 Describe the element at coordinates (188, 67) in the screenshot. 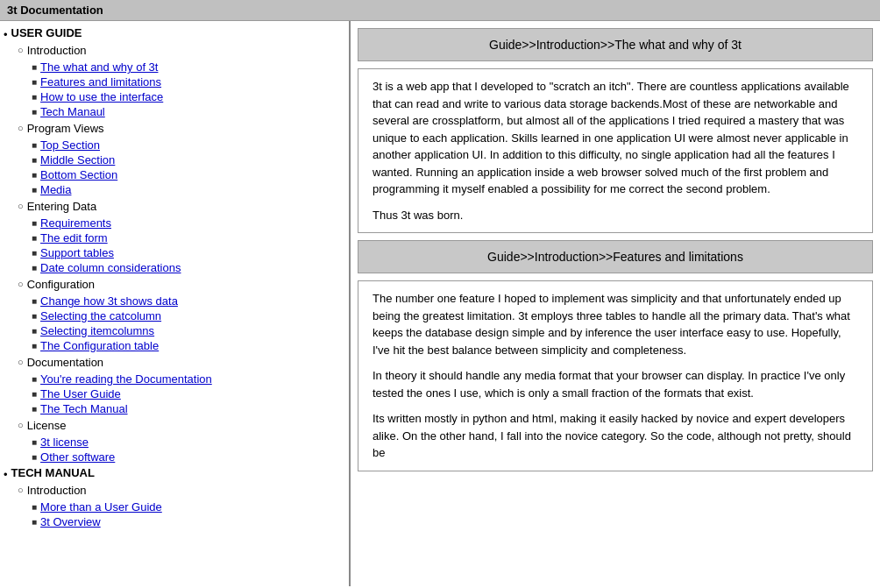

I see `list-item: ■ The what and why of 3t` at that location.